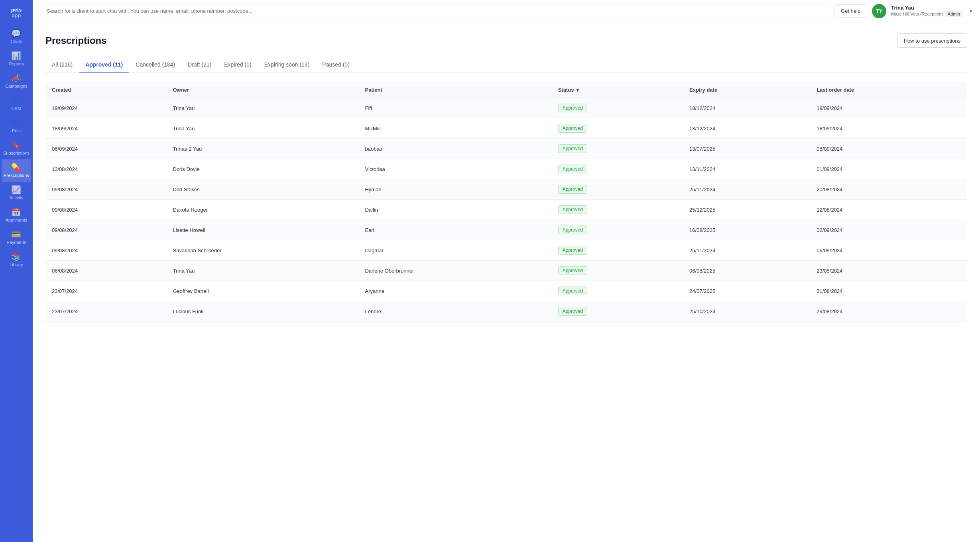 The image size is (980, 542). I want to click on col-patient: Patient, so click(455, 90).